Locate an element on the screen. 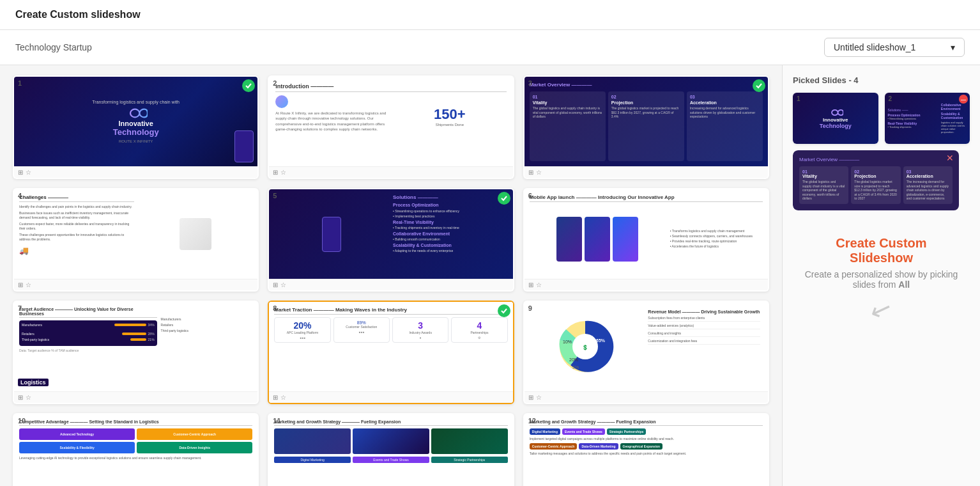 The image size is (980, 486). grid-icon-9: ⊞ is located at coordinates (531, 398).